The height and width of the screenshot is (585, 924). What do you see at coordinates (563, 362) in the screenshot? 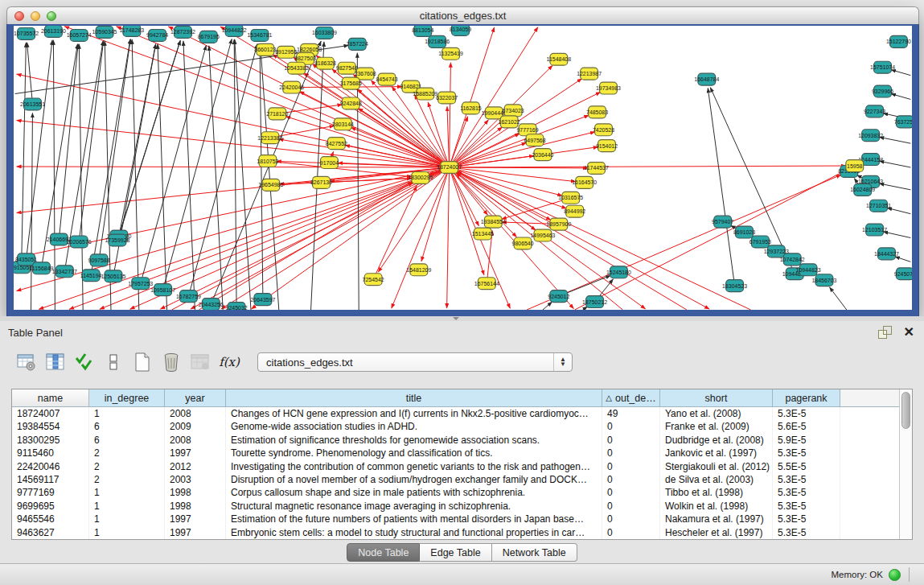
I see `dropdown-arrows-icon: ▲▼` at bounding box center [563, 362].